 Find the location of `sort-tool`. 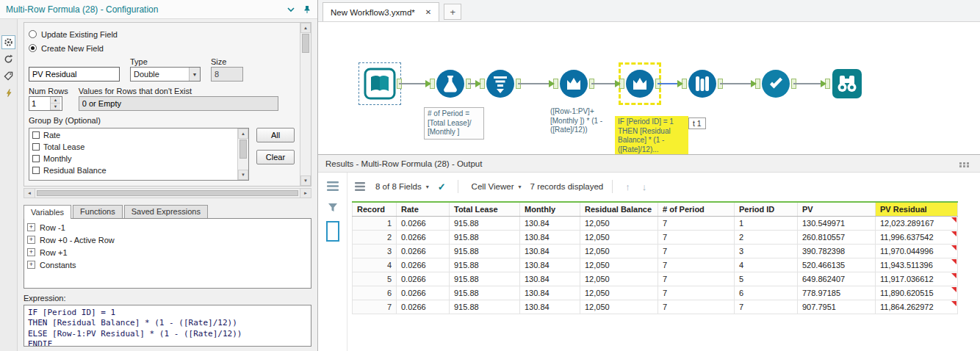

sort-tool is located at coordinates (500, 84).